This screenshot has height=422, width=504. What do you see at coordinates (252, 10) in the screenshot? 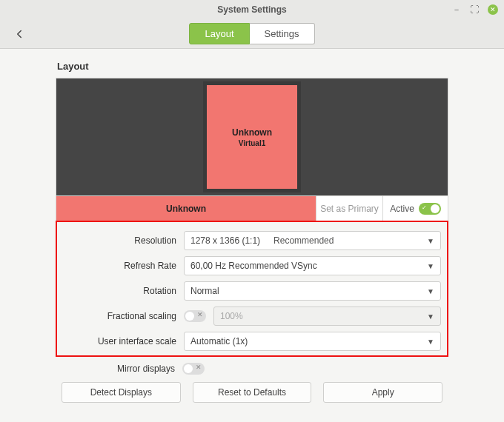
I see `titlebar: System Settings － ⛶ ✕` at bounding box center [252, 10].